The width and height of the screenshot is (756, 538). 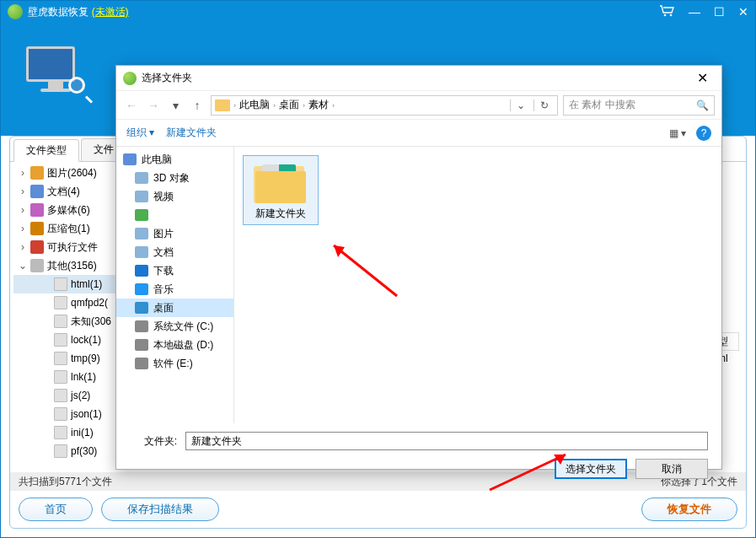 What do you see at coordinates (175, 289) in the screenshot?
I see `tree-music: 音乐` at bounding box center [175, 289].